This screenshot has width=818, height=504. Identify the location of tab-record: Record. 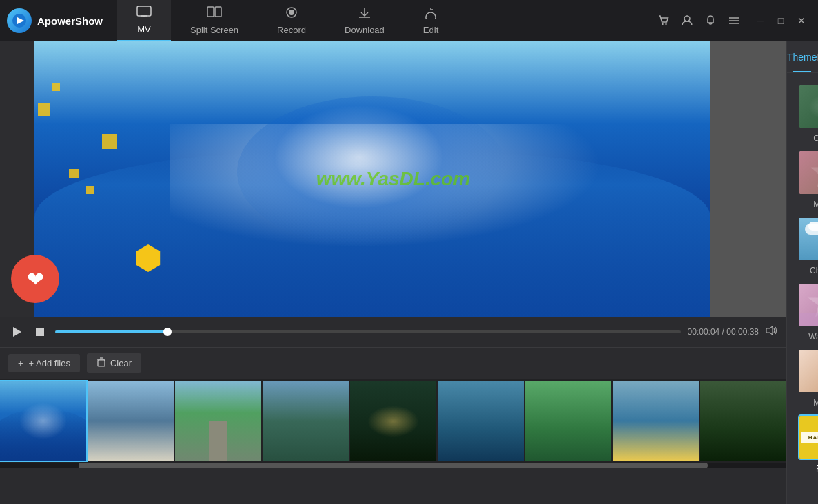
(292, 21).